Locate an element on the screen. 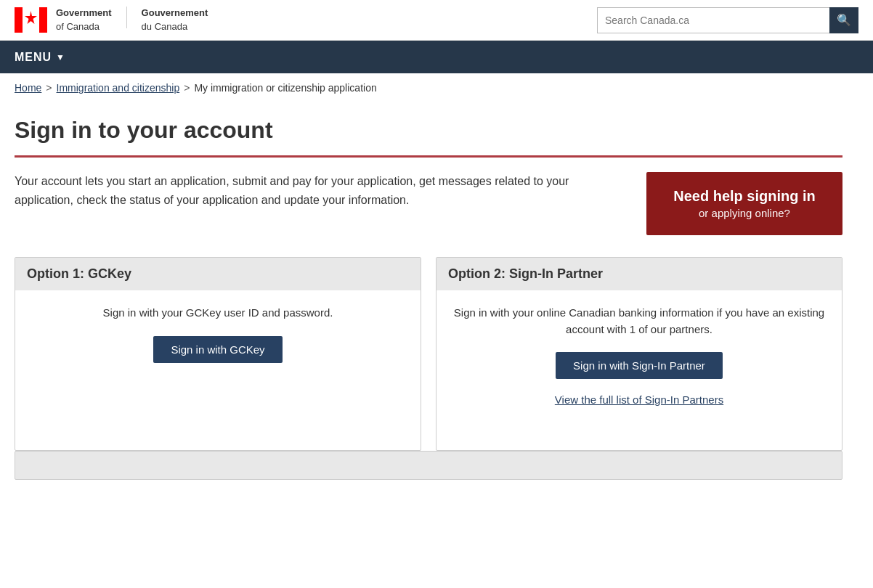  gov-en-line2: of Canada is located at coordinates (84, 27).